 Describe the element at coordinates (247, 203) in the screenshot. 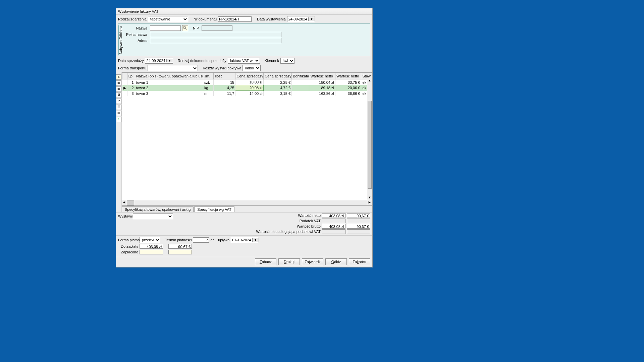

I see `grid-hscroll: ◄ ►` at that location.